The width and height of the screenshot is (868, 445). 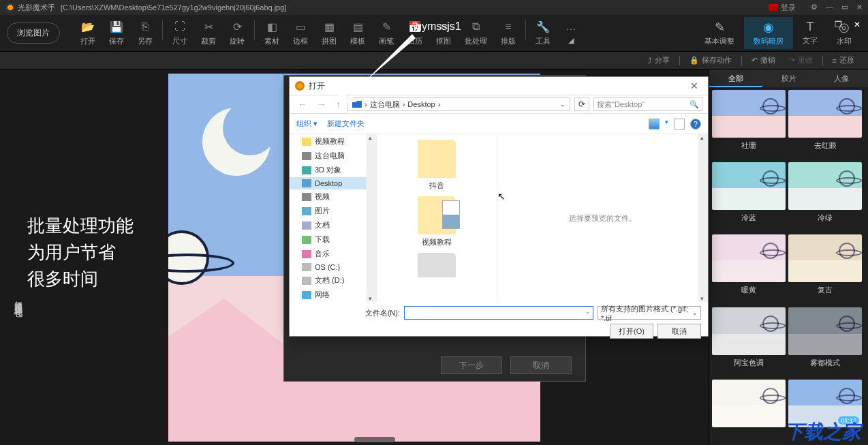 I want to click on filename-dropdown-icon: ⌄, so click(x=588, y=311).